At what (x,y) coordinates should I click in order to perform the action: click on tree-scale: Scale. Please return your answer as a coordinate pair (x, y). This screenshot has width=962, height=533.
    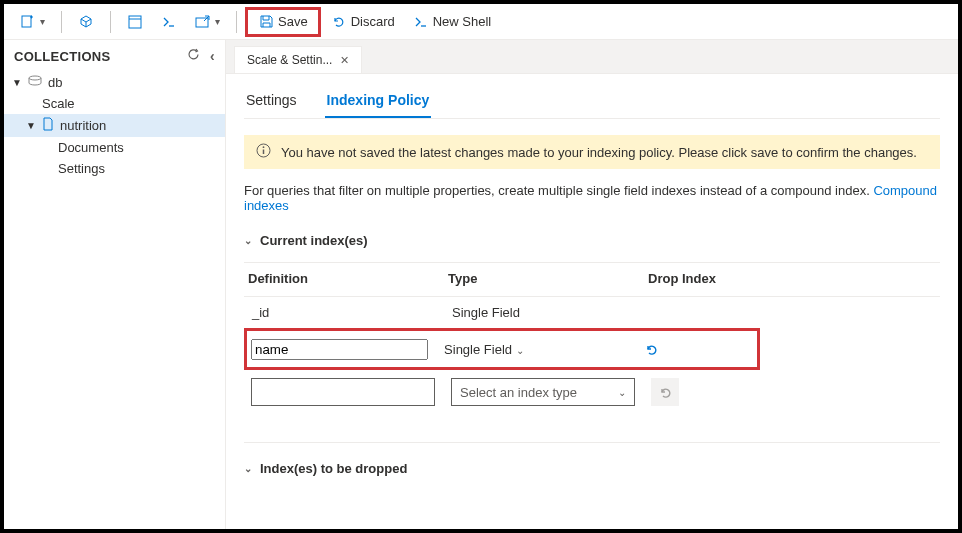
    Looking at the image, I should click on (114, 104).